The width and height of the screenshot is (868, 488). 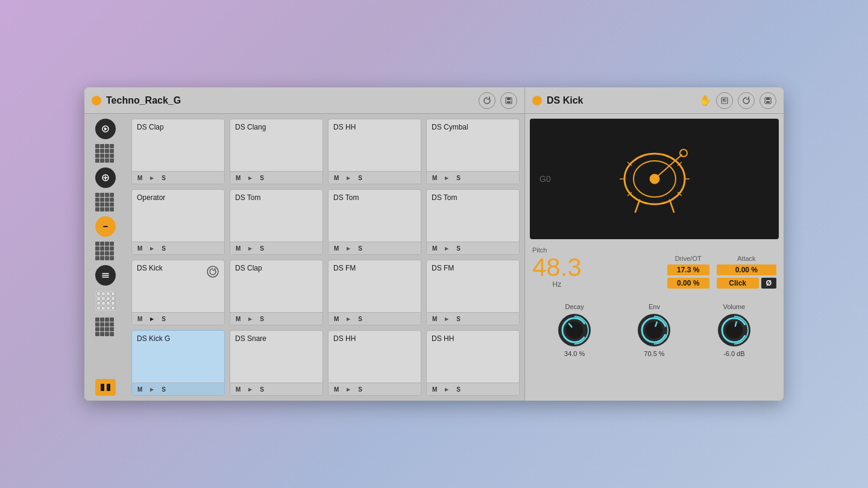 What do you see at coordinates (738, 283) in the screenshot?
I see `click-button: Click` at bounding box center [738, 283].